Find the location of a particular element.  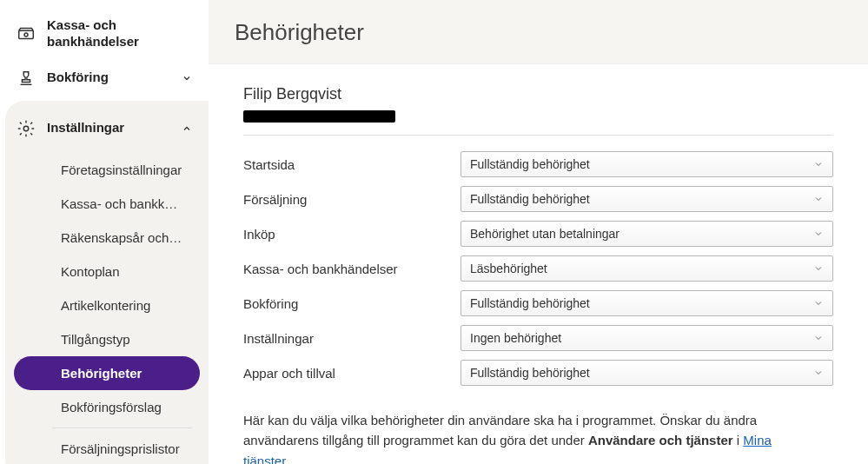

perm-label: Försäljning is located at coordinates (352, 200).